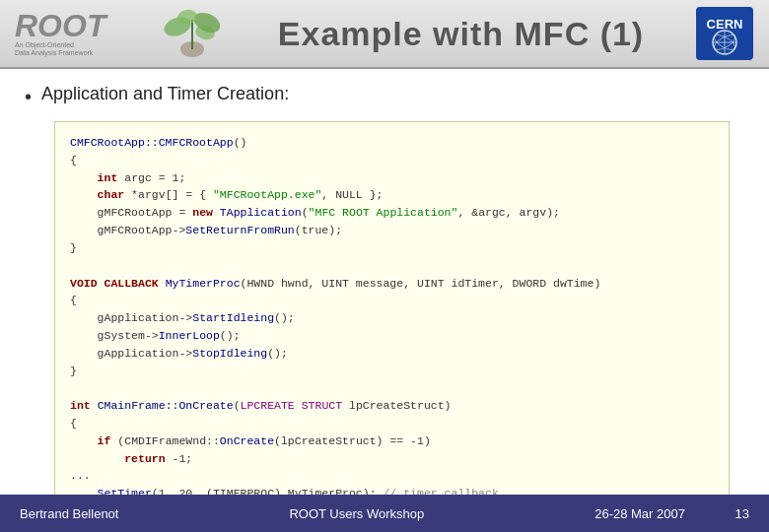  I want to click on page-title: Example with MFC (1), so click(461, 33).